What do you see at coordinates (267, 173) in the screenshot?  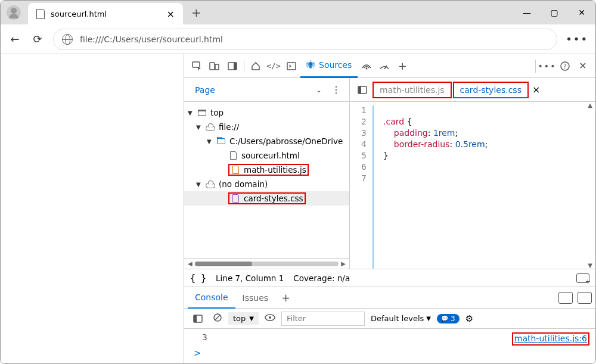 I see `sources-navigator: Page ⌄ ⋮ ▼top ▼file:// ▼C:/Users/pabross…` at bounding box center [267, 173].